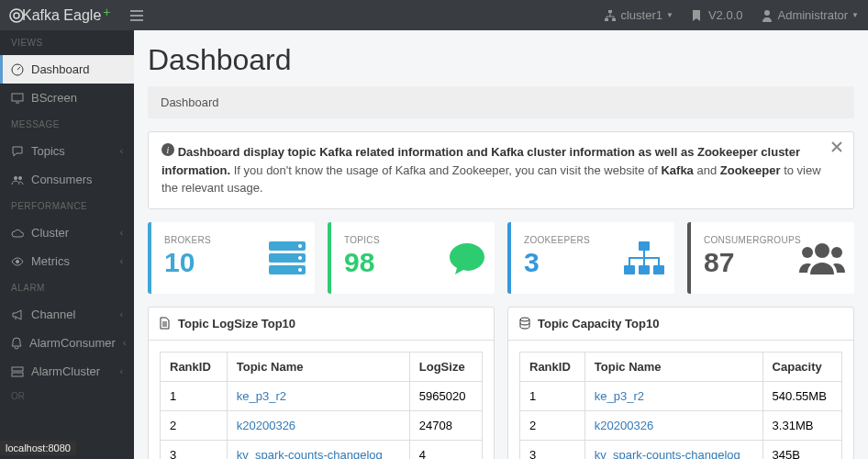 The height and width of the screenshot is (459, 868). I want to click on stats-row: BROKERS 10 TOPICS 98 ZOOKEEPERS 3, so click(501, 258).